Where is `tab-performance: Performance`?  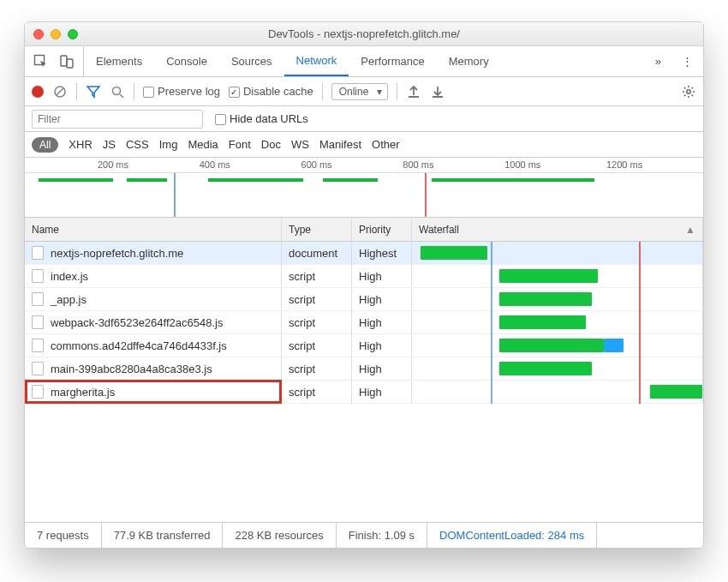
tab-performance: Performance is located at coordinates (392, 62).